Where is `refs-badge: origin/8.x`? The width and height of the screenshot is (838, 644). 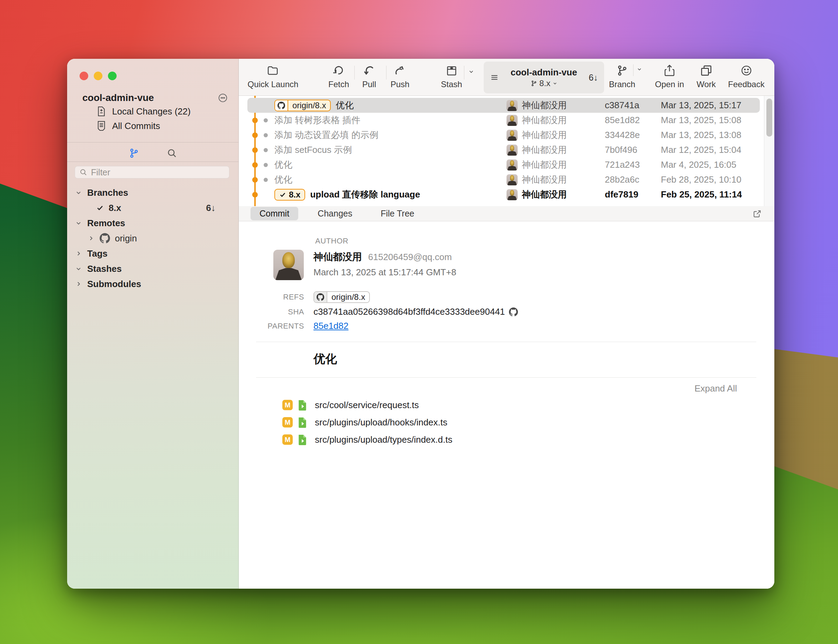
refs-badge: origin/8.x is located at coordinates (341, 297).